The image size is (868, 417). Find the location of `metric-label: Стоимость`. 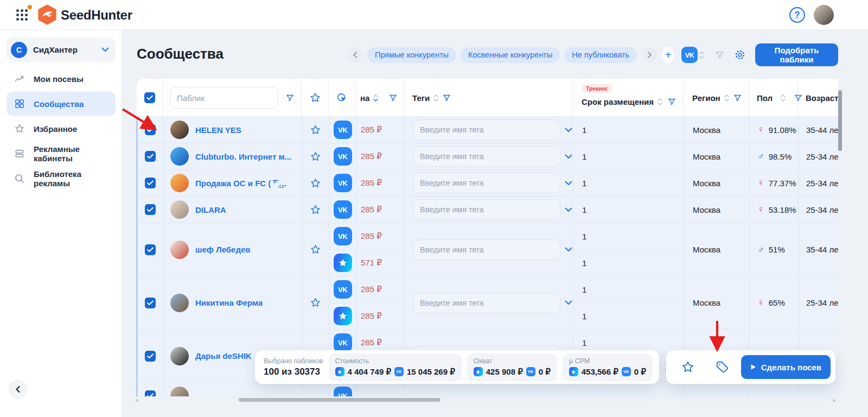

metric-label: Стоимость is located at coordinates (395, 361).